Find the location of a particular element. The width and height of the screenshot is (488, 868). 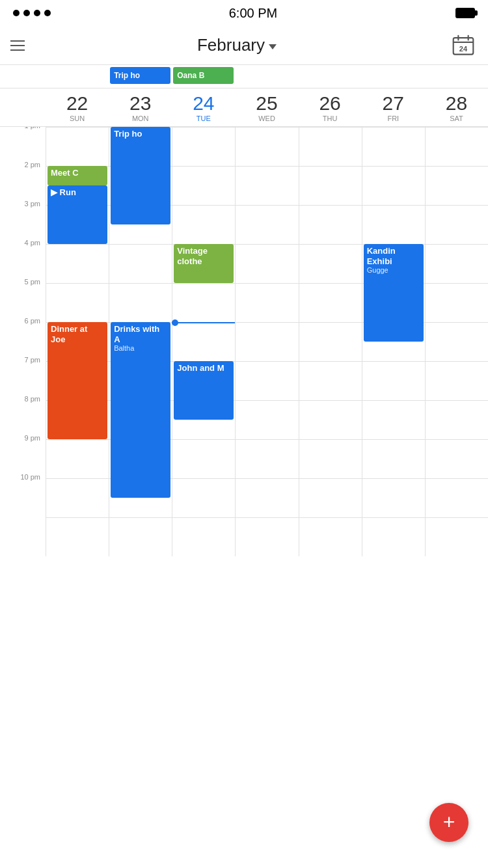

day-header-wed: 25Wed is located at coordinates (267, 107).